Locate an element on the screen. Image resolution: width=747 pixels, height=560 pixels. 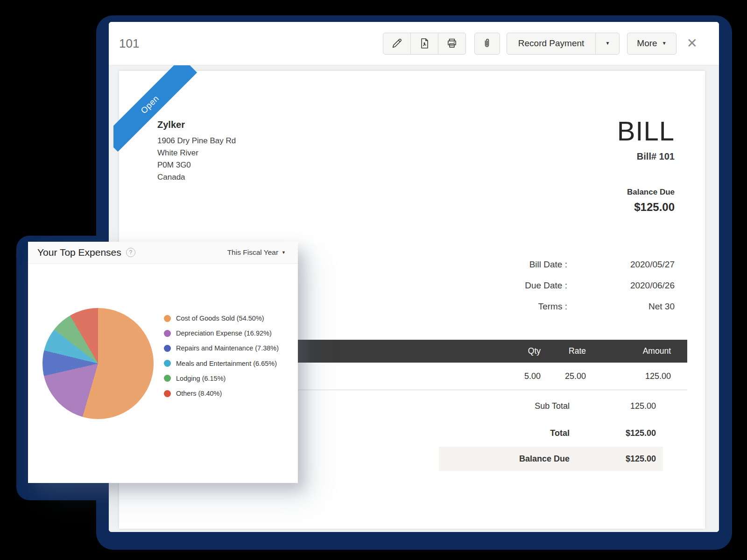
document-type-title: BILL is located at coordinates (646, 131).